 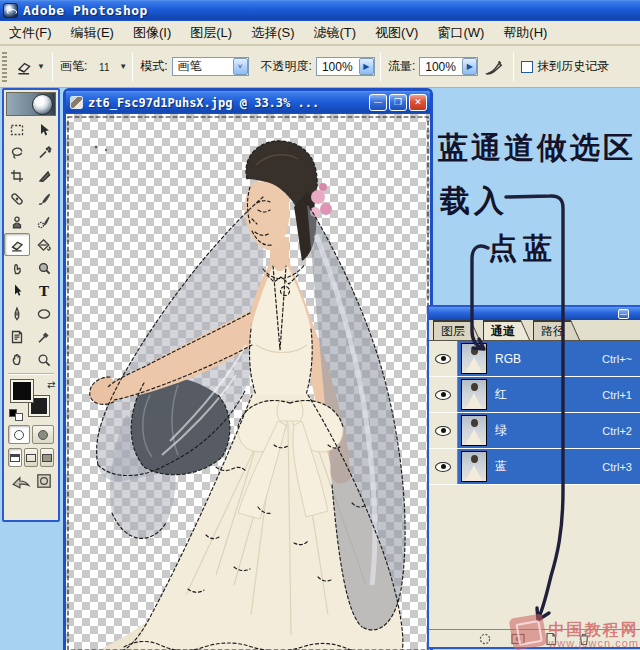 What do you see at coordinates (21, 481) in the screenshot?
I see `jump-arrow-icon` at bounding box center [21, 481].